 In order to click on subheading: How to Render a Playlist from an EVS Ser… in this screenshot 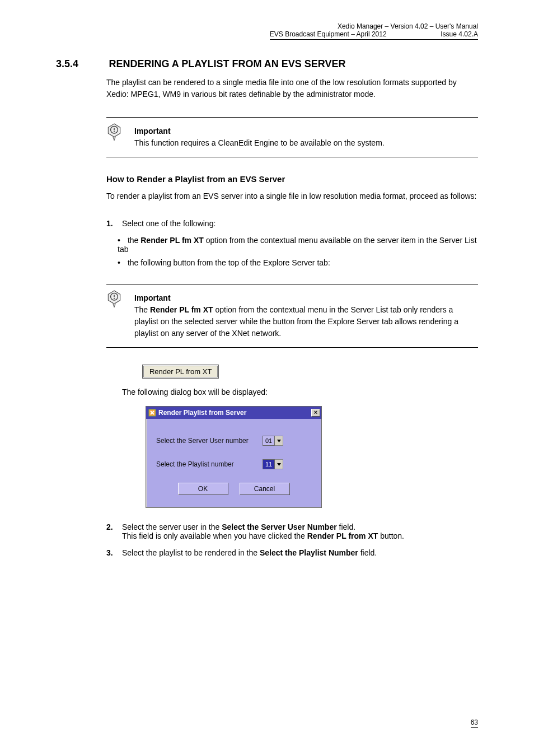, I will do `click(292, 179)`.